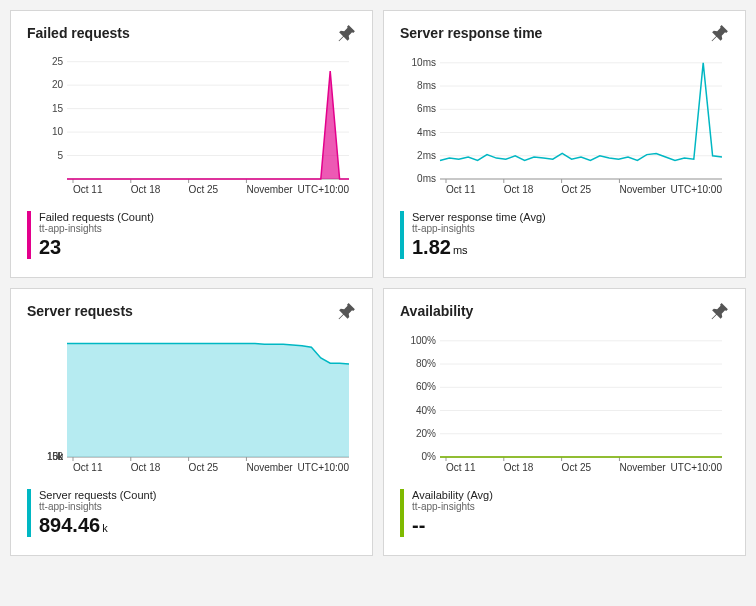 The image size is (756, 606). What do you see at coordinates (56, 456) in the screenshot?
I see `svg-text: 15k` at bounding box center [56, 456].